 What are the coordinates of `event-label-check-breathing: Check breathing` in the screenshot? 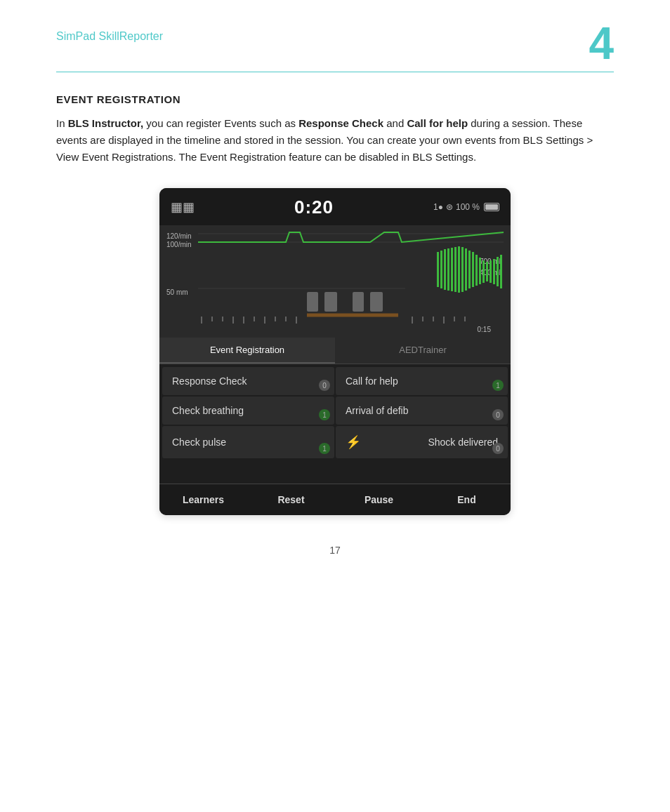 It's located at (208, 411).